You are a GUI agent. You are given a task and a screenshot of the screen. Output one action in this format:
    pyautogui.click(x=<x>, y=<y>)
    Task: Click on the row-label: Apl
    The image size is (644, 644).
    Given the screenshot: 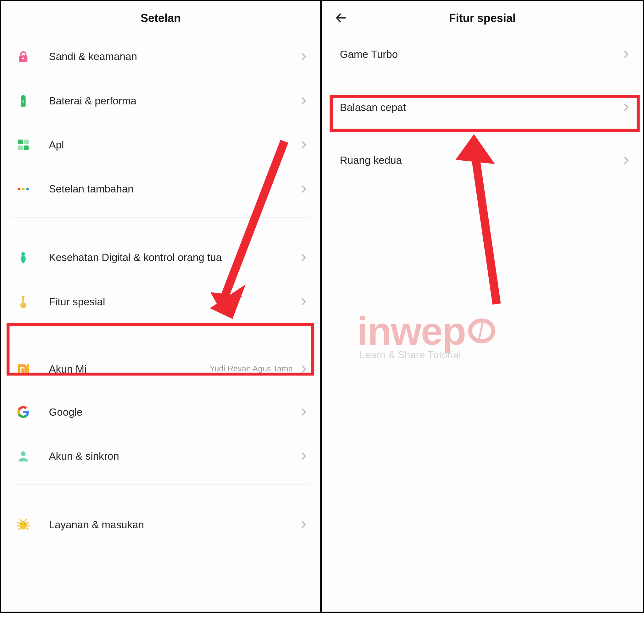 What is the action you would take?
    pyautogui.click(x=173, y=145)
    